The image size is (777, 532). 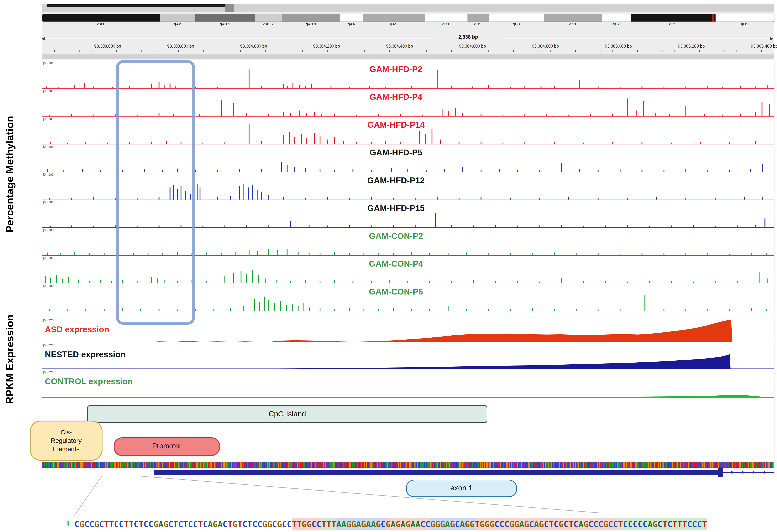 What do you see at coordinates (66, 441) in the screenshot?
I see `cis-line-2: Regulatory` at bounding box center [66, 441].